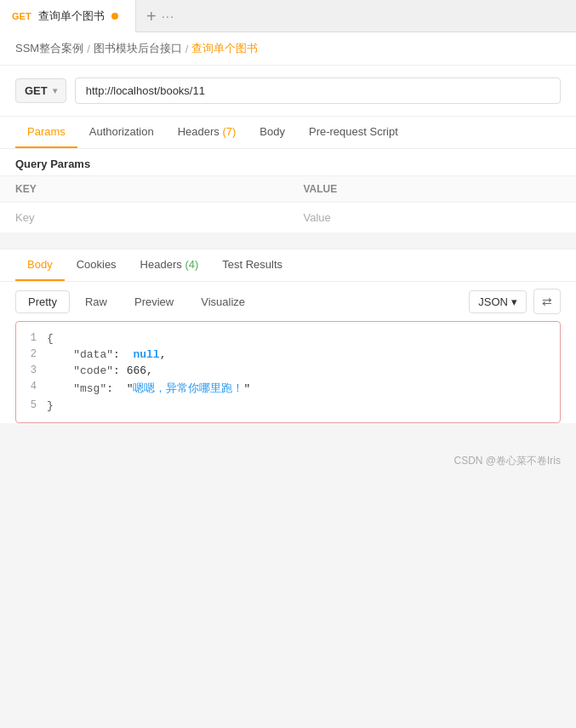 Image resolution: width=576 pixels, height=728 pixels. What do you see at coordinates (46, 133) in the screenshot?
I see `tab-params: Params` at bounding box center [46, 133].